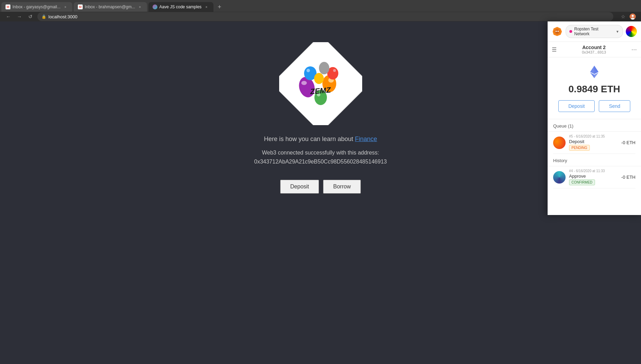  I want to click on tx-info-deposit: #5 - 6/16/2020 at 11:35 Deposit PENDING, so click(594, 142).